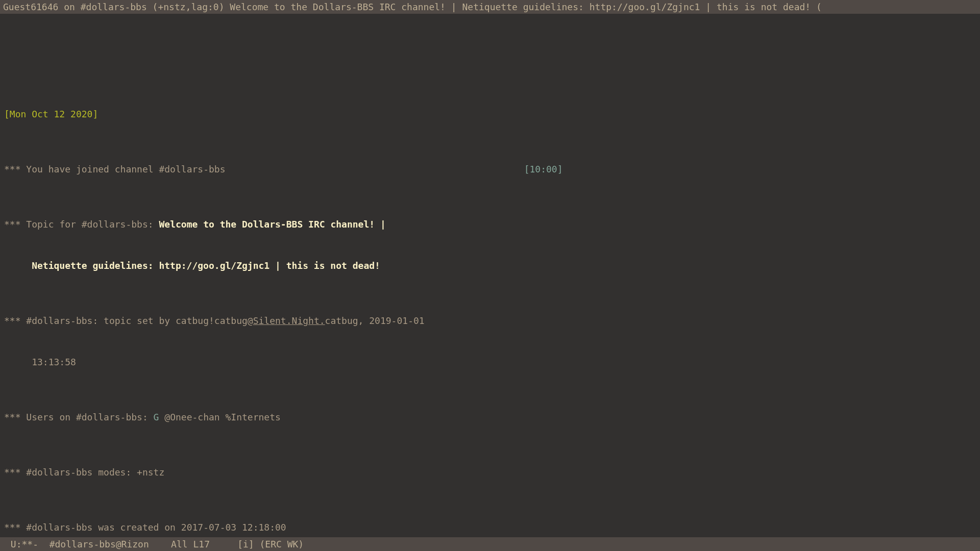  Describe the element at coordinates (490, 224) in the screenshot. I see `topic-notice-line1: *** Topic for #dollars-bbs: Welcome to t…` at that location.